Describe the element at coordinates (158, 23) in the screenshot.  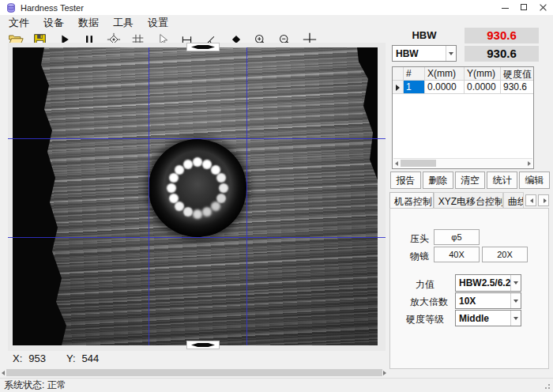
I see `menu-settings: 设置` at that location.